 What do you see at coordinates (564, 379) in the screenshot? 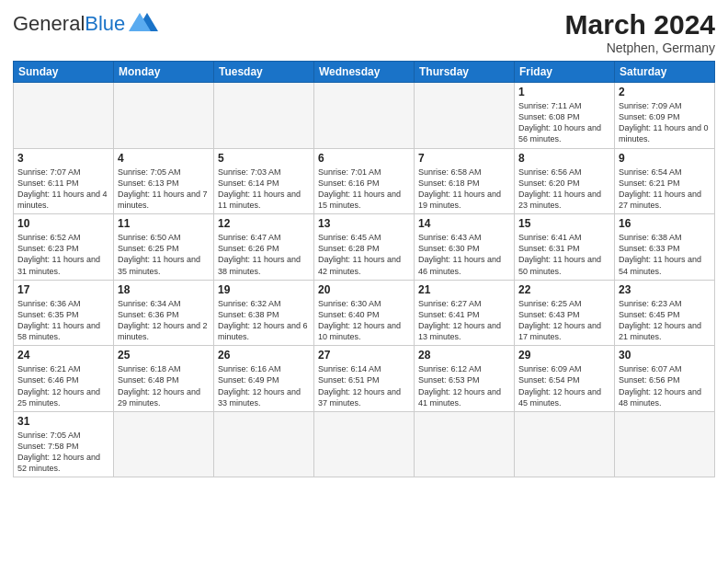
I see `calendar-cell: 29Sunrise: 6:09 AM Sunset: 6:54 PM Dayli…` at bounding box center [564, 379].